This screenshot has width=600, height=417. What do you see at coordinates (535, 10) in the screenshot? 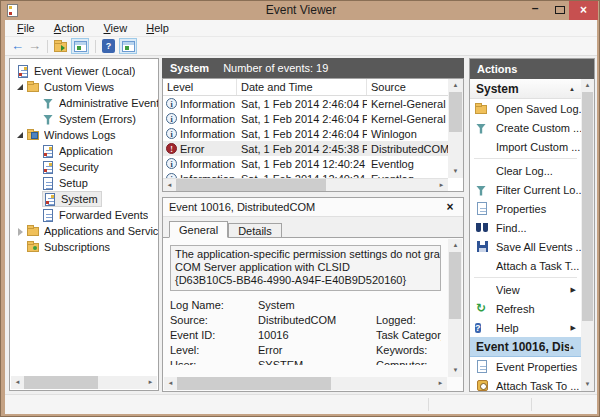
I see `minimize-button: –` at bounding box center [535, 10].